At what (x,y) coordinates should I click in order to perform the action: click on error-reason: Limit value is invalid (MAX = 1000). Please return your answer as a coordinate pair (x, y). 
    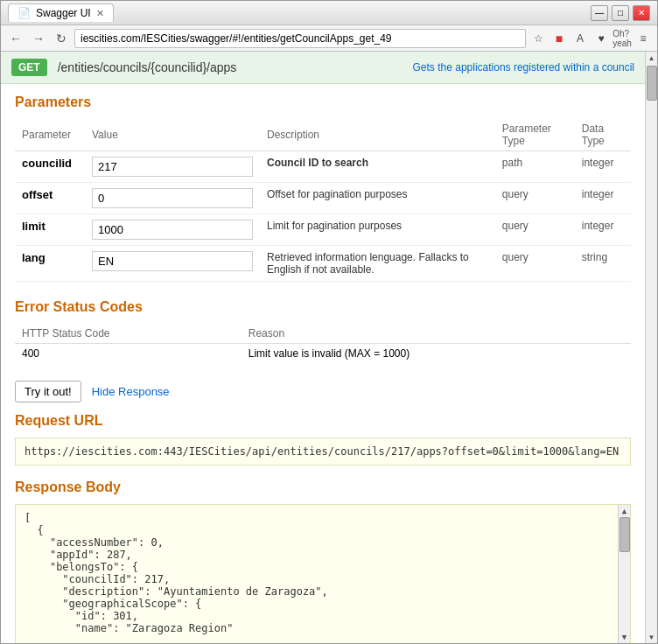
    Looking at the image, I should click on (436, 354).